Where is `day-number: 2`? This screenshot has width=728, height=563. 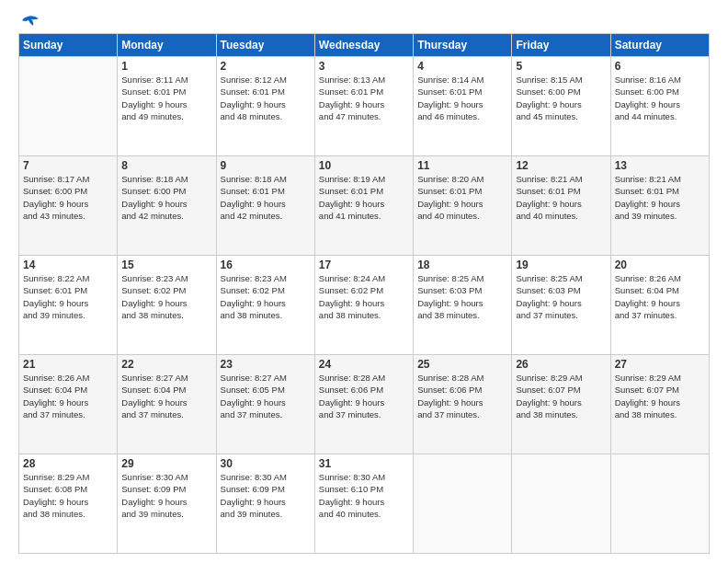
day-number: 2 is located at coordinates (266, 66).